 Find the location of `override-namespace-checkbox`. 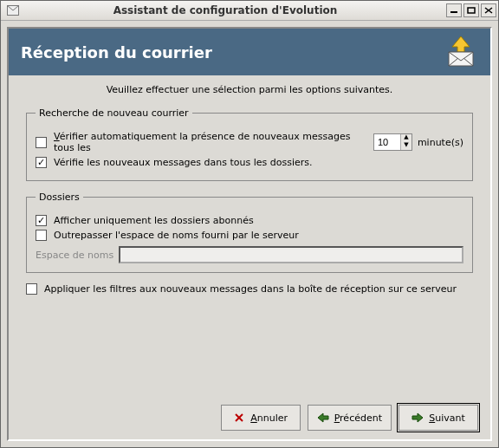

override-namespace-checkbox is located at coordinates (42, 236).